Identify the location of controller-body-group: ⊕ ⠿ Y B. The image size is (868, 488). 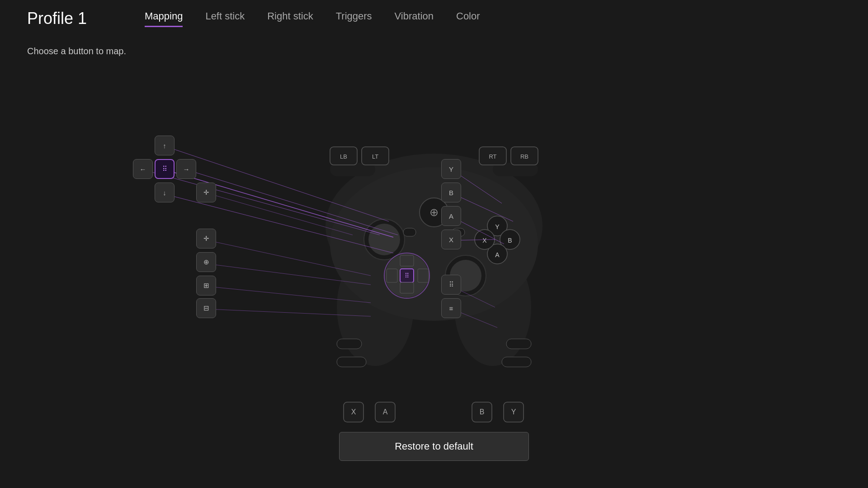
(434, 285).